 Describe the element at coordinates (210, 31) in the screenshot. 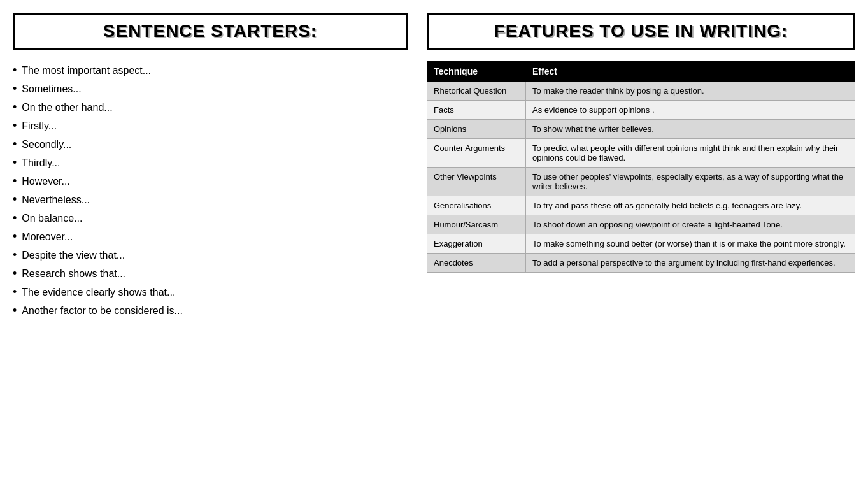

I see `sentence-starters-title-box: SENTENCE STARTERS:` at that location.